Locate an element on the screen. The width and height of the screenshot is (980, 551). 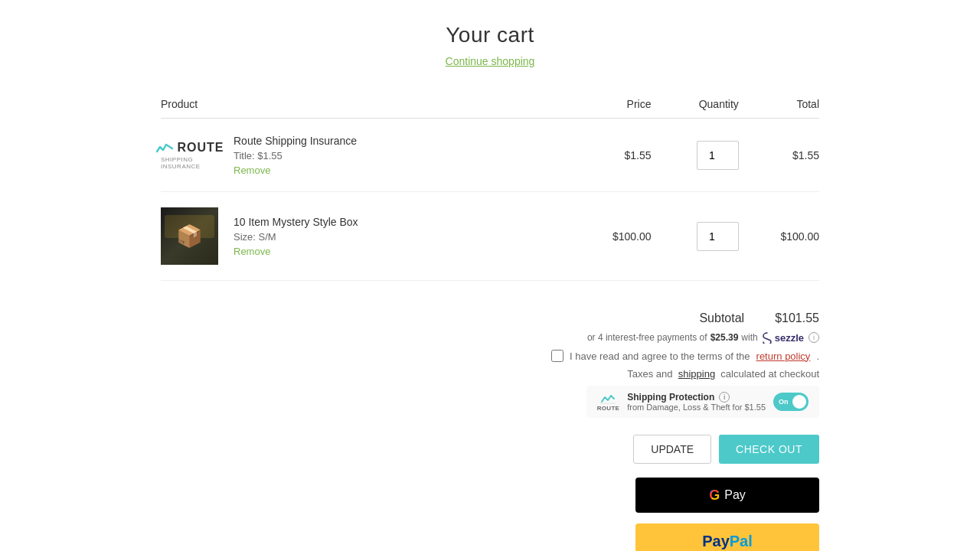
route-logo-top: ROUTE is located at coordinates (190, 148).